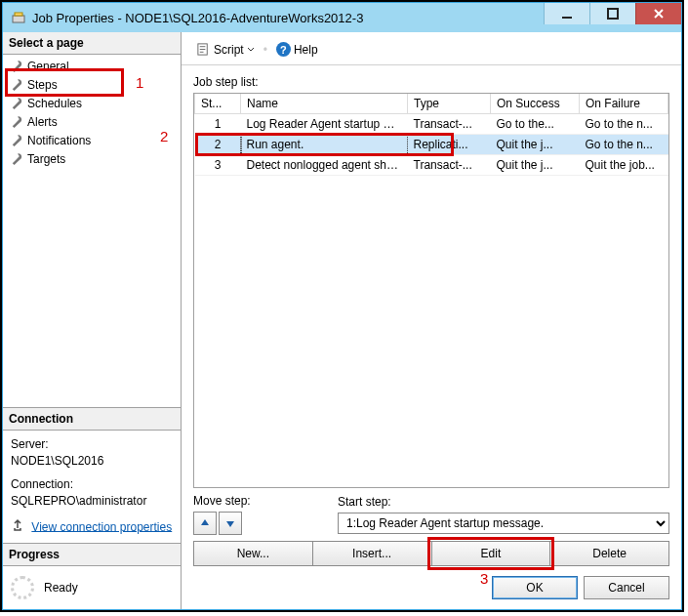 Image resolution: width=688 pixels, height=616 pixels. I want to click on connection-header: Connection, so click(92, 420).